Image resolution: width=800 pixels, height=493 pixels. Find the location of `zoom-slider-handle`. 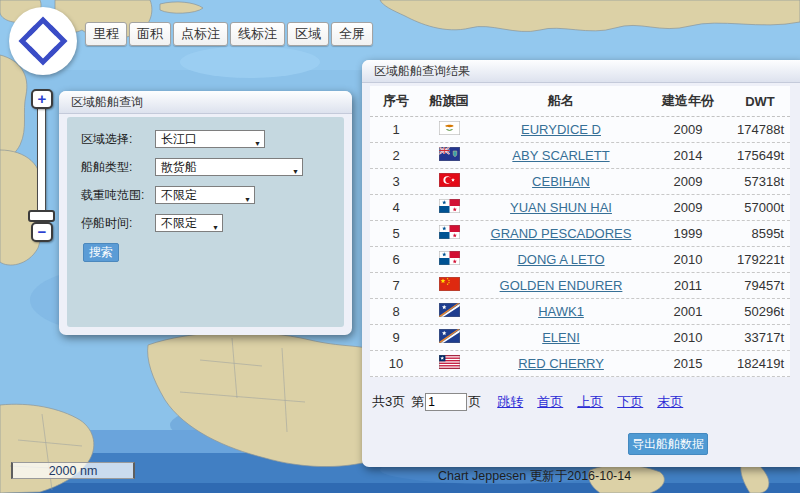

zoom-slider-handle is located at coordinates (42, 216).